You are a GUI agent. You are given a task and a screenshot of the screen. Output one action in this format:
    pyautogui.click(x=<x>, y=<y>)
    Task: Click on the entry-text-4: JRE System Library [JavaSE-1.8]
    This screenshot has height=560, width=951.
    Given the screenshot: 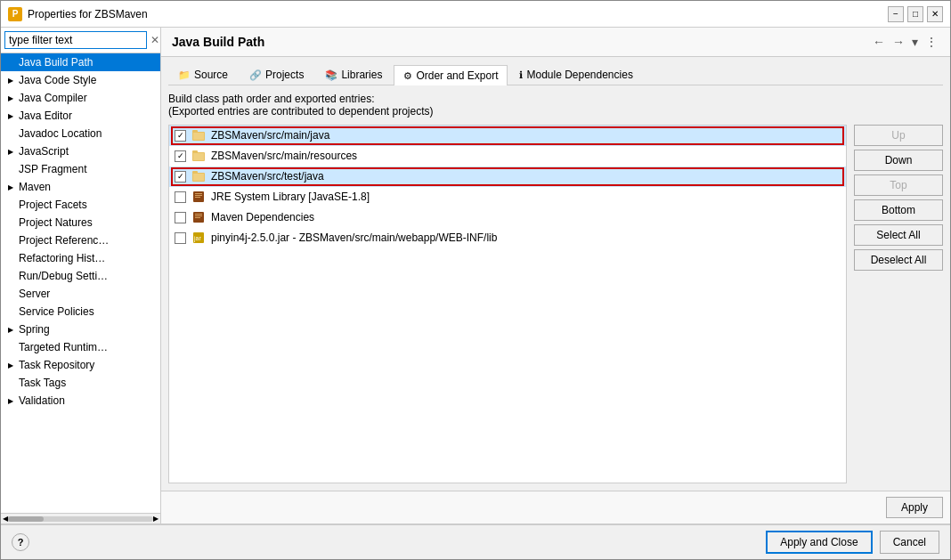 What is the action you would take?
    pyautogui.click(x=290, y=197)
    